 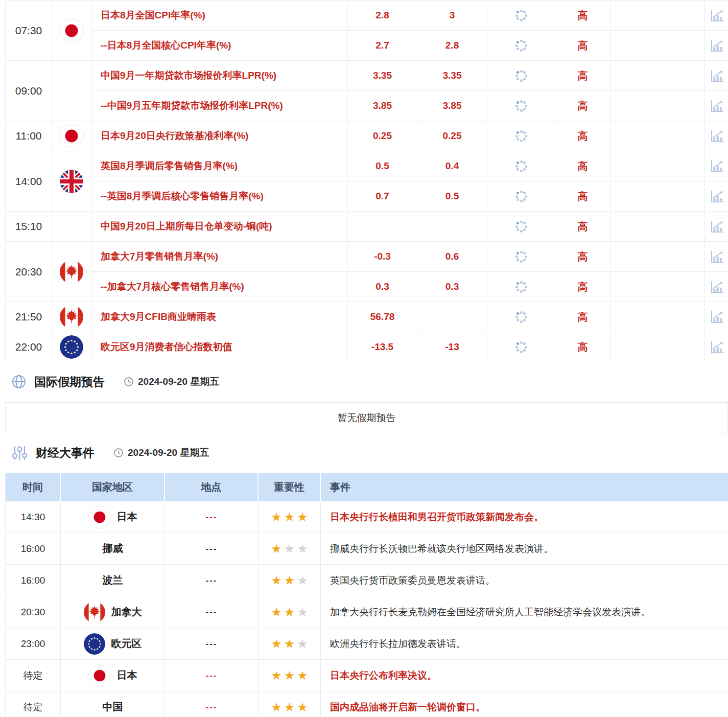 What do you see at coordinates (220, 317) in the screenshot?
I see `indicator-name: 加拿大9月CFIB商业晴雨表` at bounding box center [220, 317].